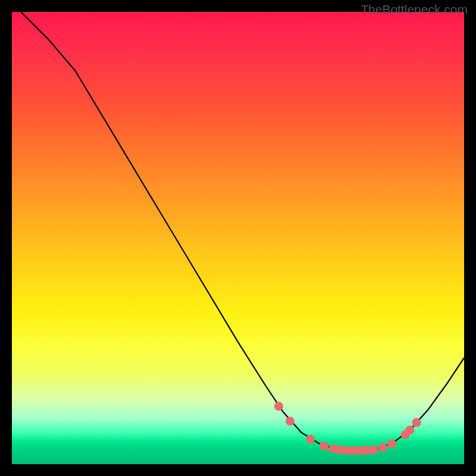 This screenshot has width=476, height=476. What do you see at coordinates (347, 428) in the screenshot?
I see `chart-markers` at bounding box center [347, 428].